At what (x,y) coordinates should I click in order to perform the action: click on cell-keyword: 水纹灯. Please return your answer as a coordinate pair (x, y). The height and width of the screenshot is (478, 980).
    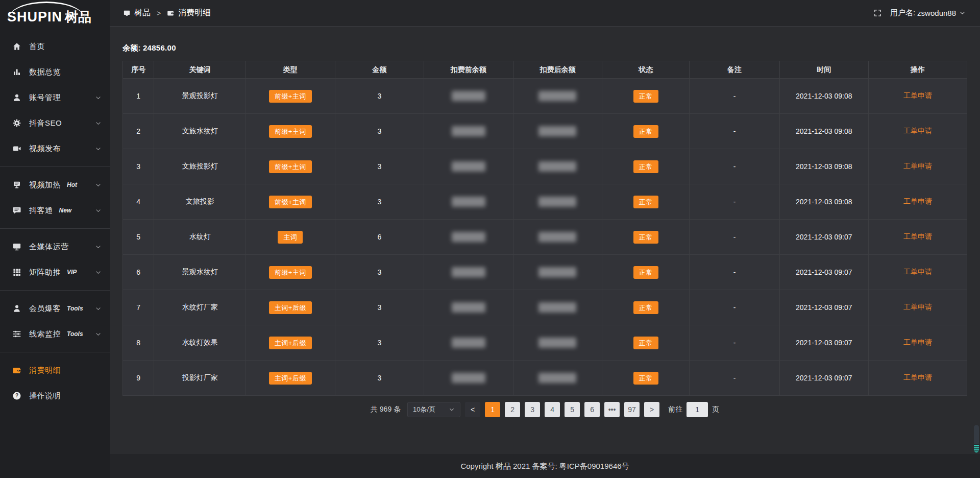
    Looking at the image, I should click on (200, 237).